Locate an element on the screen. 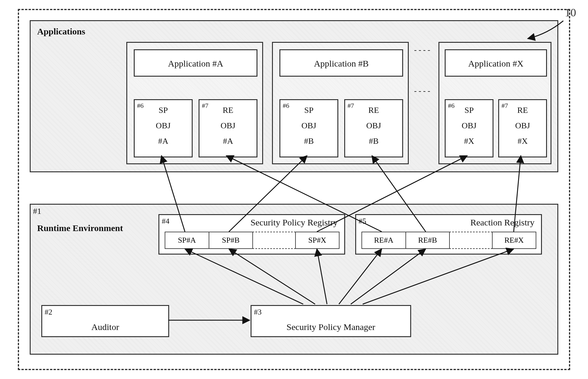 The width and height of the screenshot is (588, 379). application-b-title: Application #B is located at coordinates (341, 64).